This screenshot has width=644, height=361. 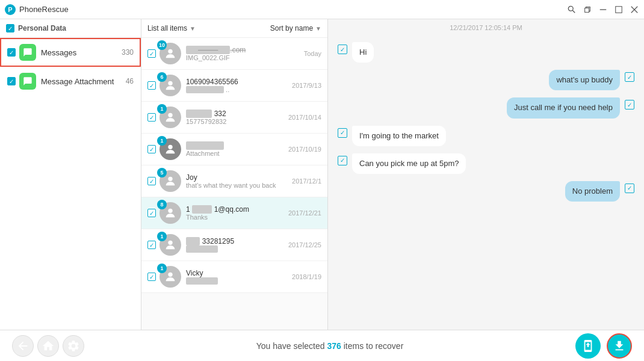 What do you see at coordinates (167, 28) in the screenshot?
I see `filter-label: List all items` at bounding box center [167, 28].